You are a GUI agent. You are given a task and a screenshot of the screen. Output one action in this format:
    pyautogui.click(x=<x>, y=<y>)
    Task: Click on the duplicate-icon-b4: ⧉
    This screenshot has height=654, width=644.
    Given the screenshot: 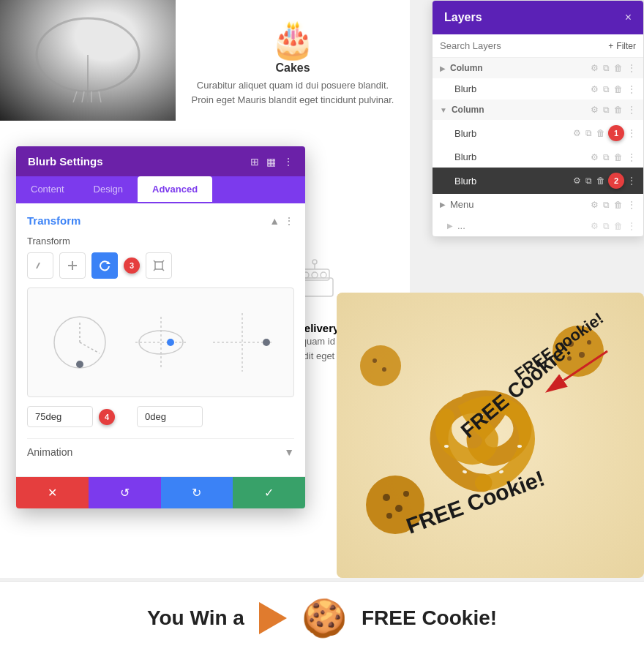 What is the action you would take?
    pyautogui.click(x=588, y=181)
    